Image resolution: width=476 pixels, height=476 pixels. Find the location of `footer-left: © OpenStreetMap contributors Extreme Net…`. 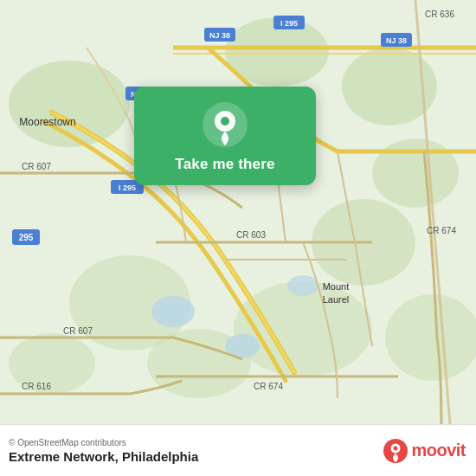

footer-left: © OpenStreetMap contributors Extreme Net… is located at coordinates (104, 451).